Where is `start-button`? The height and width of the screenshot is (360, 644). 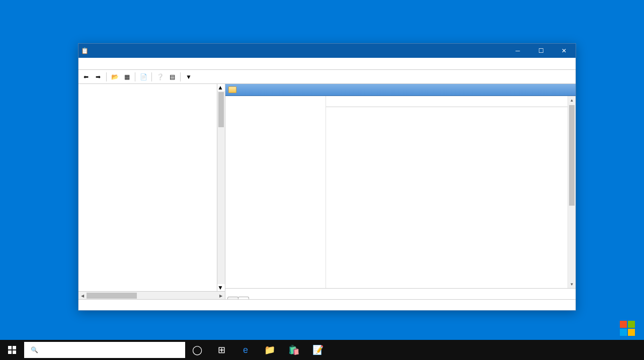
start-button is located at coordinates (12, 350).